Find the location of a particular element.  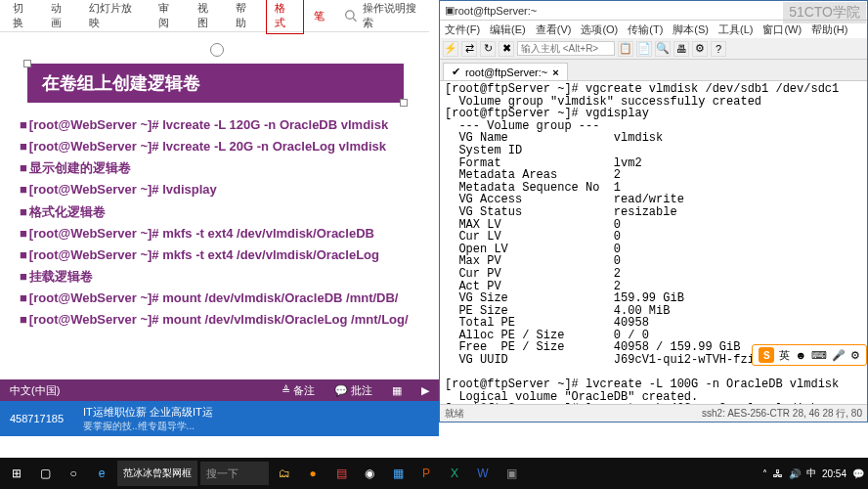

terminal-toolbar: ⚡ ⇄ ↻ ✖ 📋 📄 🔍 🖶 ⚙ ? is located at coordinates (653, 49).